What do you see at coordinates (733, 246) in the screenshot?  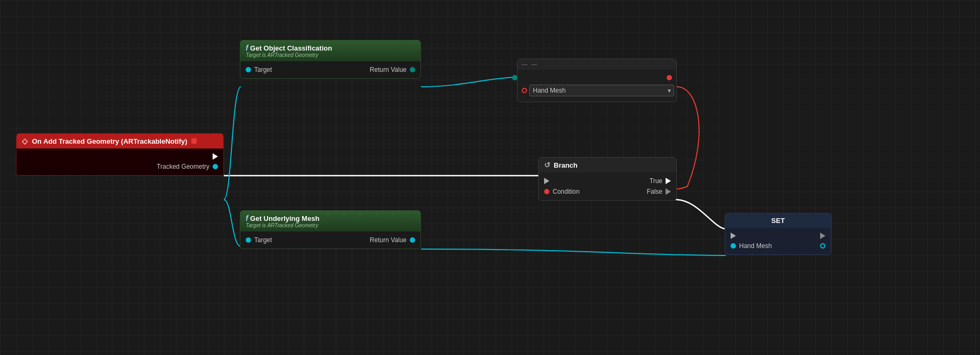 I see `set-hand-mesh-in-pin` at bounding box center [733, 246].